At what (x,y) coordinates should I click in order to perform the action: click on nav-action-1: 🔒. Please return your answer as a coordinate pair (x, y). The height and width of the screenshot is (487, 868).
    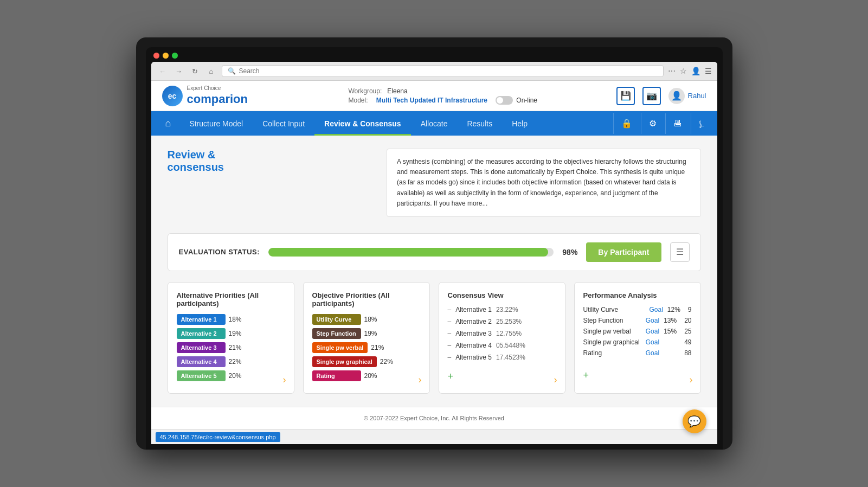
    Looking at the image, I should click on (627, 124).